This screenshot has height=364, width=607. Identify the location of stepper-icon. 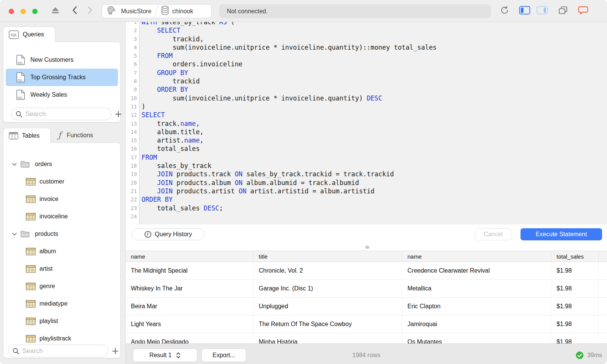
(178, 355).